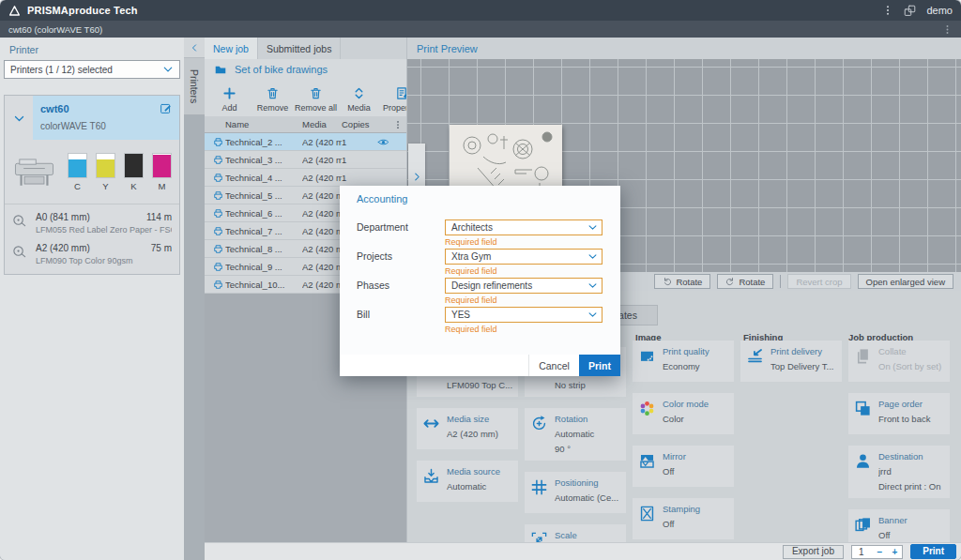  Describe the element at coordinates (683, 414) in the screenshot. I see `setting-tile-color-mode: Color modeColor` at that location.